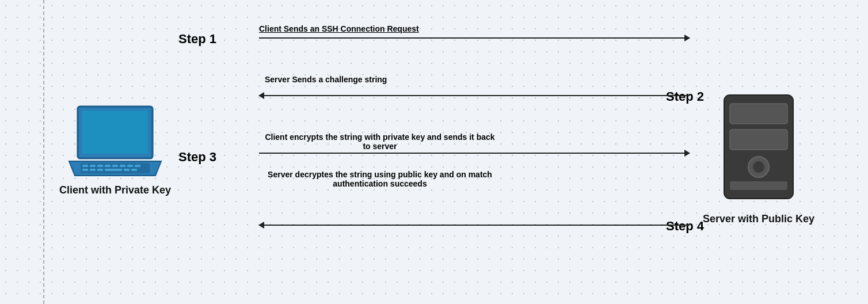 This screenshot has height=304, width=868. I want to click on step2-text: Server Sends a challenge string, so click(326, 79).